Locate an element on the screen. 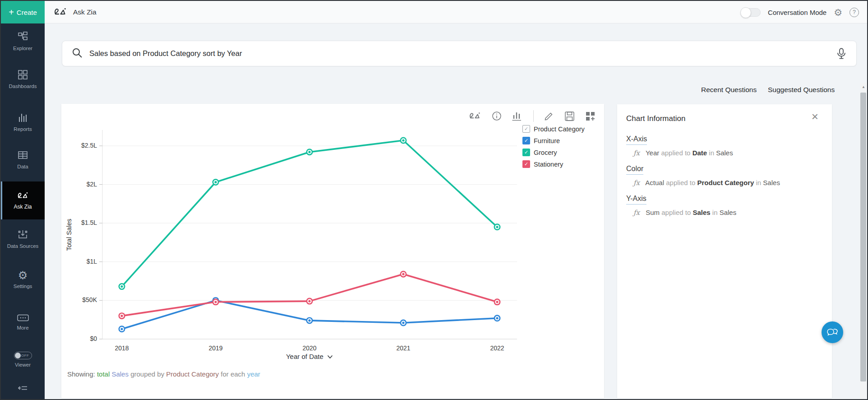 The image size is (868, 400). info-section-color: Color ƒx Actual applied to Product Categ… is located at coordinates (725, 176).